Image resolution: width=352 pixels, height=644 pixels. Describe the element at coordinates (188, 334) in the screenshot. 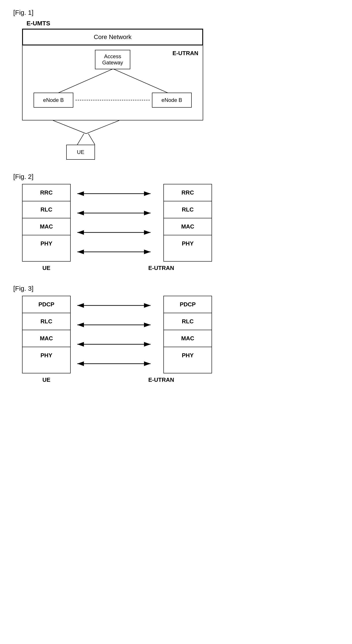

I see `fig3-right-stack: PDCP RLC MAC PHY` at that location.